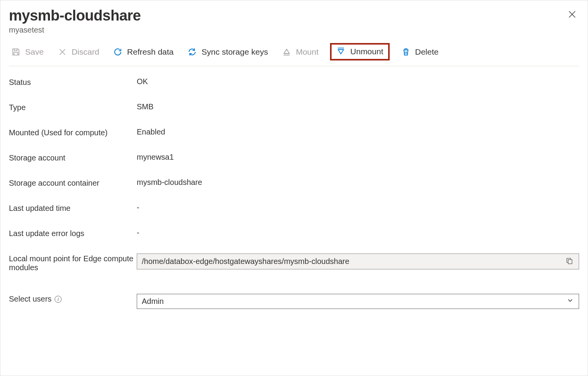  I want to click on mount-icon, so click(287, 52).